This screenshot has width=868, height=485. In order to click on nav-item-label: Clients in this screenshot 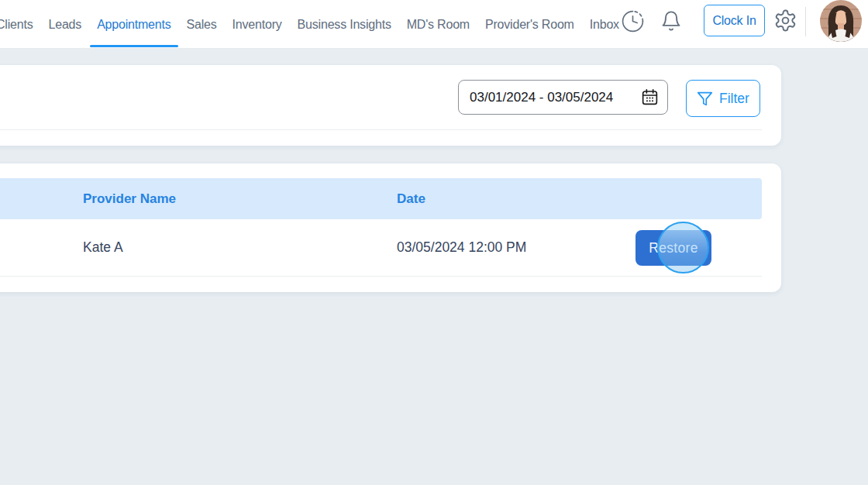, I will do `click(17, 25)`.